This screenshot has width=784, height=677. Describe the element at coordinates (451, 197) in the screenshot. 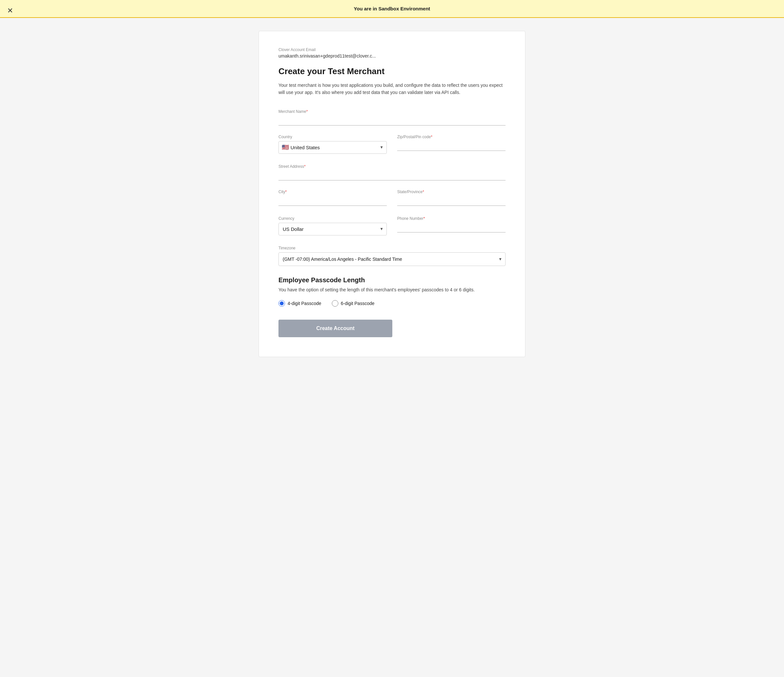

I see `state-group: State/Province*` at that location.